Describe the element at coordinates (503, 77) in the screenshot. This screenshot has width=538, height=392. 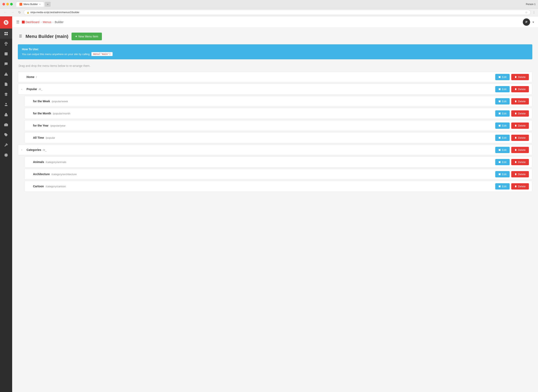
I see `edit-button-home: Edit` at that location.